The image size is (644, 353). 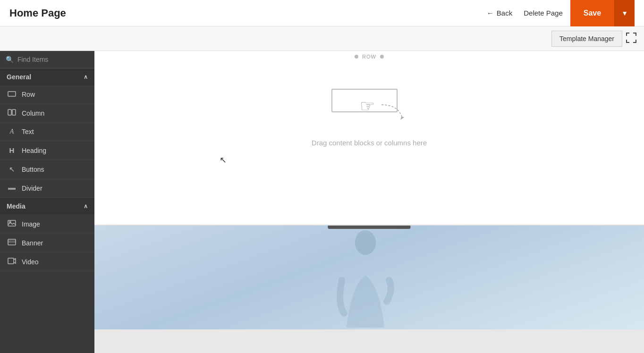 What do you see at coordinates (12, 261) in the screenshot?
I see `video-icon` at bounding box center [12, 261].